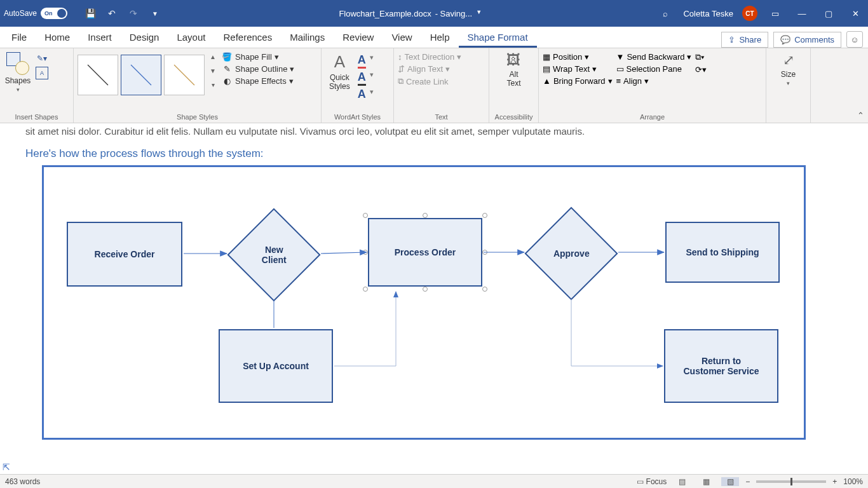  What do you see at coordinates (62, 13) in the screenshot?
I see `toggle-knob` at bounding box center [62, 13].